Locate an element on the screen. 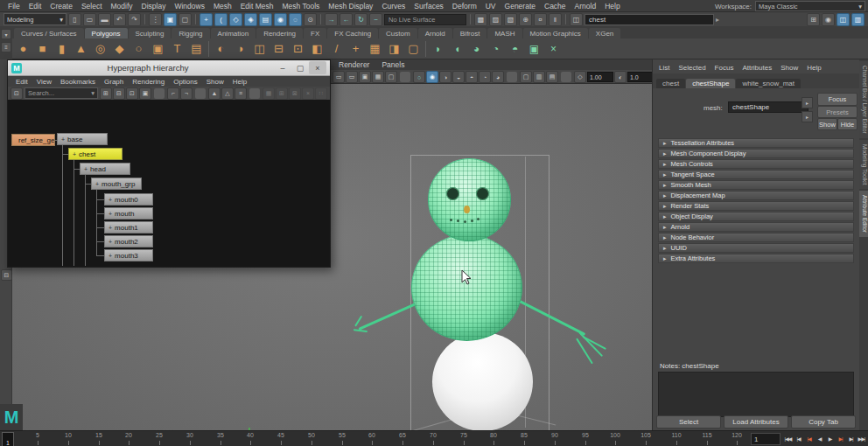 This screenshot has width=868, height=446. hypergraph-titlebar: M Hypergraph Hierarchy – ▢ × is located at coordinates (169, 68).